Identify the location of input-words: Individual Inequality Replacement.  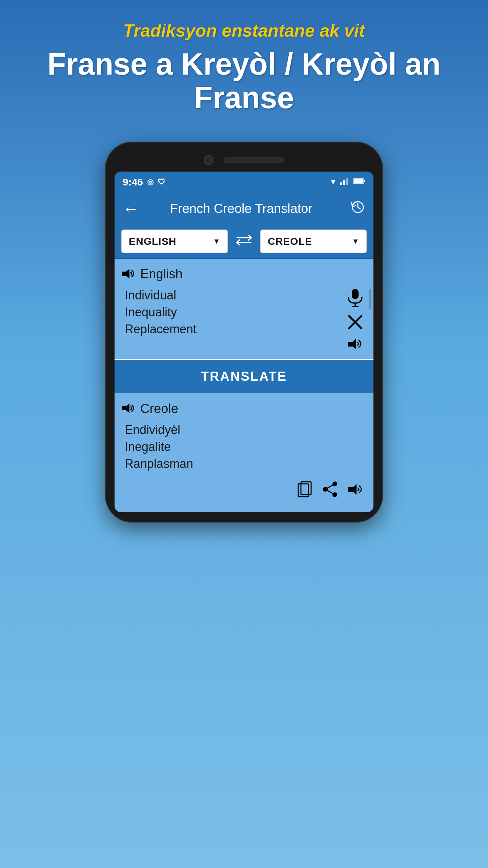
(159, 314).